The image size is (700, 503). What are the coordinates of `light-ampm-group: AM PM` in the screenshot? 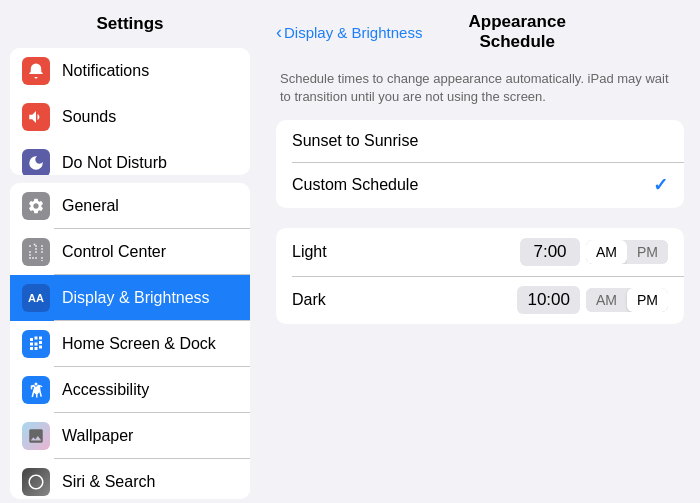 It's located at (627, 252).